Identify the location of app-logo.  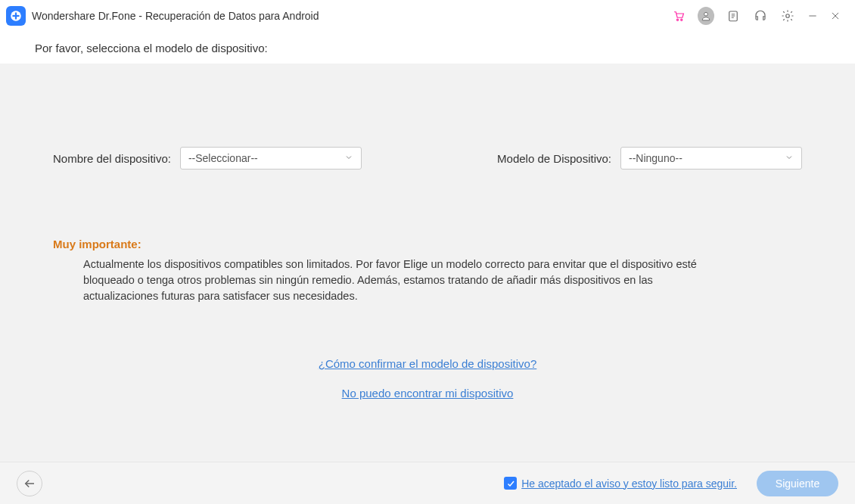
(16, 16).